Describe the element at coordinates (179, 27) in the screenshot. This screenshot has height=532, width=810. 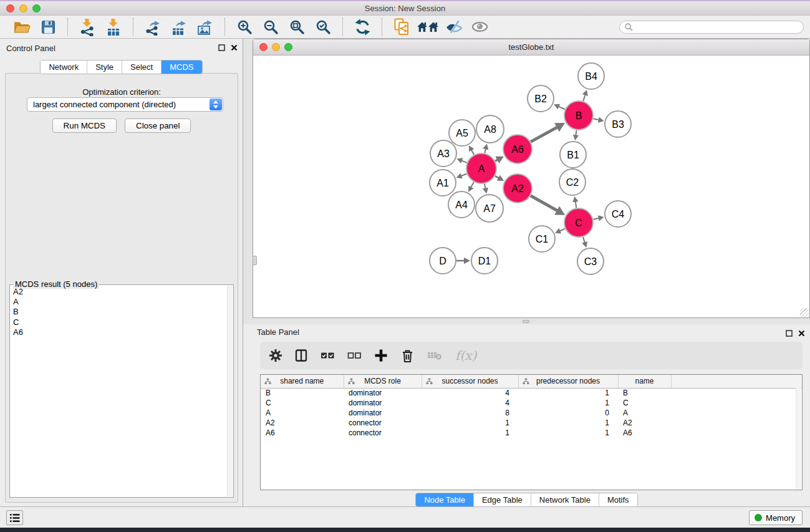
I see `export-table-button` at that location.